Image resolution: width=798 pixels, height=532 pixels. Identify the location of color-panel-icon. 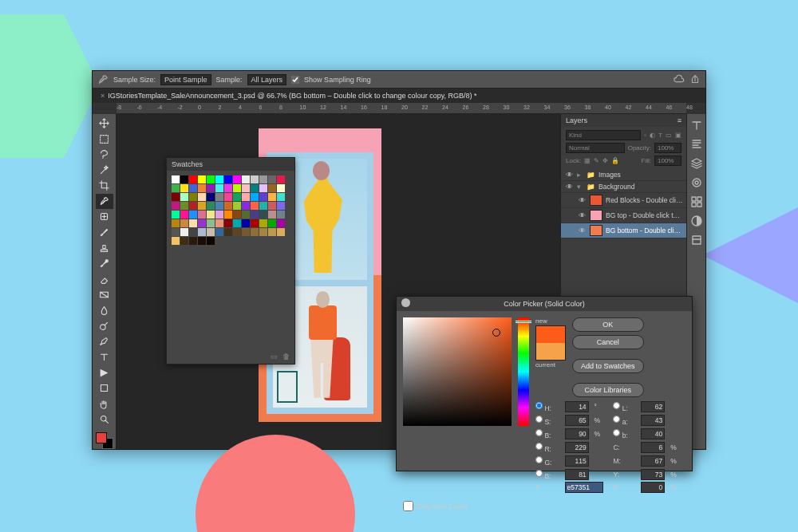
(697, 183).